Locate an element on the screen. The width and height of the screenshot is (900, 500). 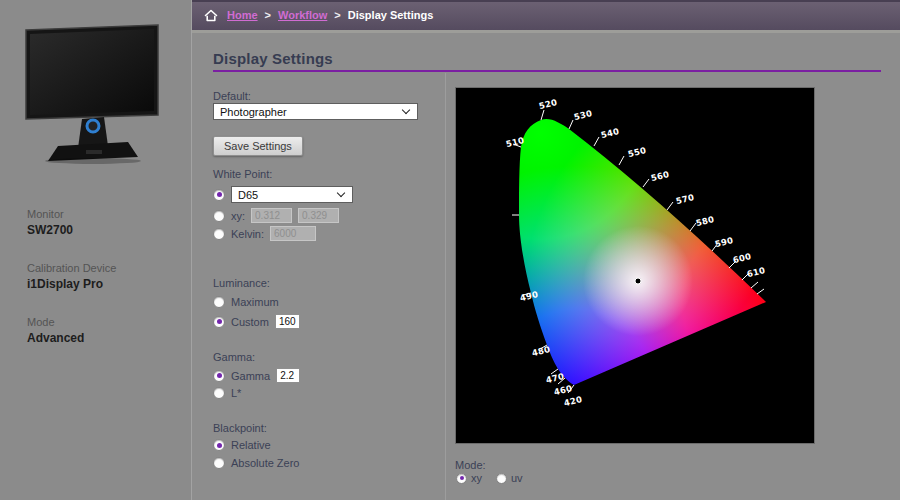
white-point-kelvin-radio is located at coordinates (219, 234).